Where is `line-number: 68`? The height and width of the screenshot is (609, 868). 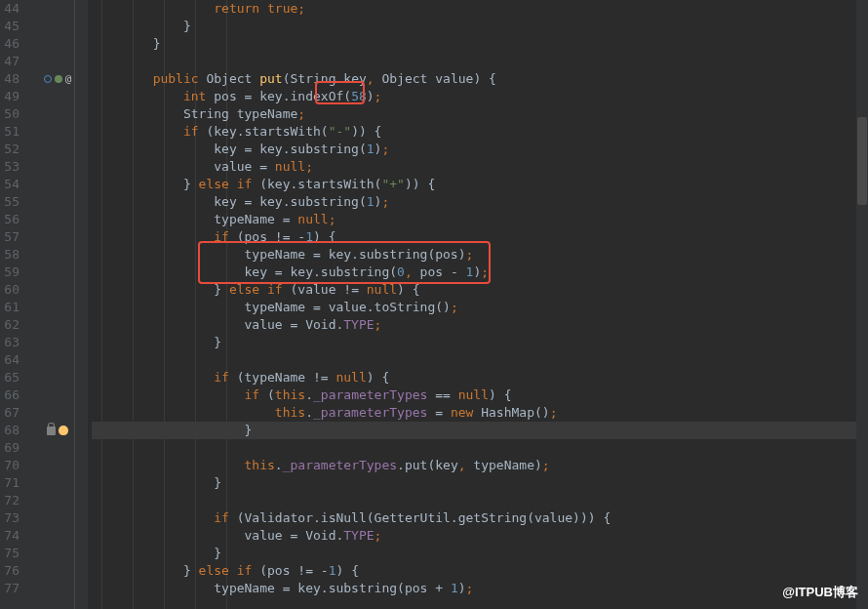 line-number: 68 is located at coordinates (12, 430).